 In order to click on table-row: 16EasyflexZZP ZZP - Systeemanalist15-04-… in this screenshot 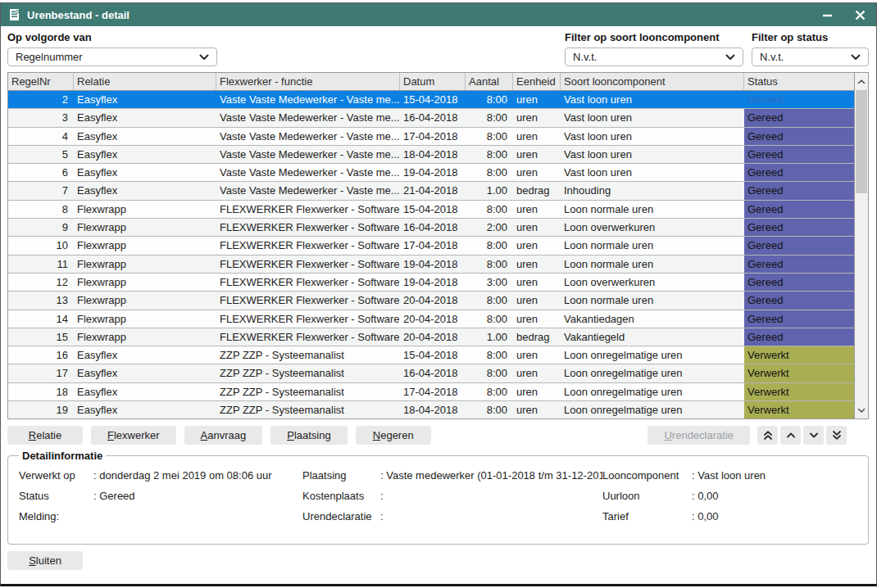, I will do `click(431, 355)`.